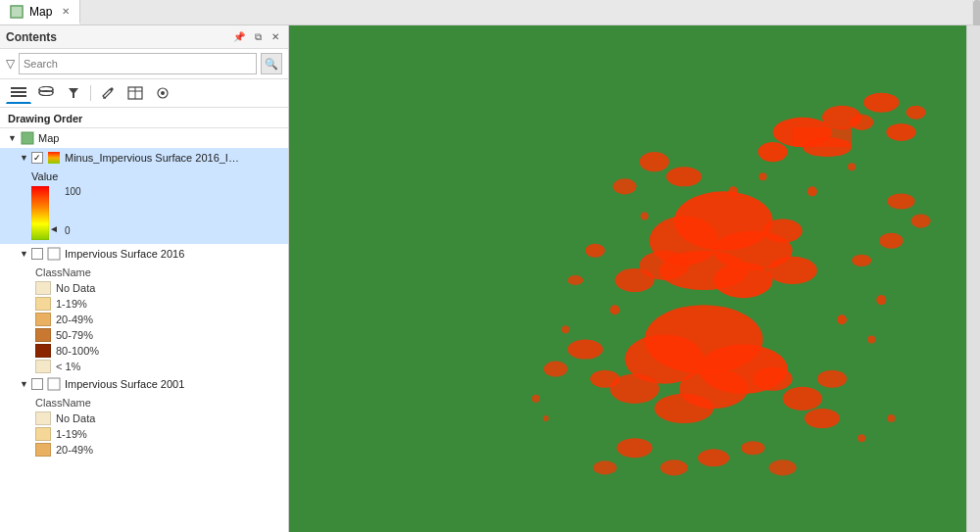 The height and width of the screenshot is (532, 980). I want to click on color-ramp-wrapper: ◄ 100 0, so click(158, 214).